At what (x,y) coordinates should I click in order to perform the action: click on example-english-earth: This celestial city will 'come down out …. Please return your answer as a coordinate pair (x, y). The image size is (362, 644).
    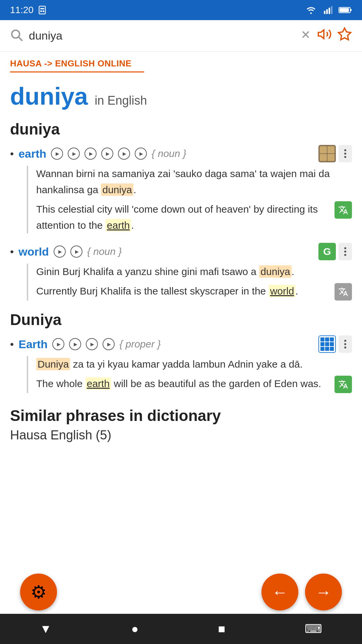
    Looking at the image, I should click on (184, 217).